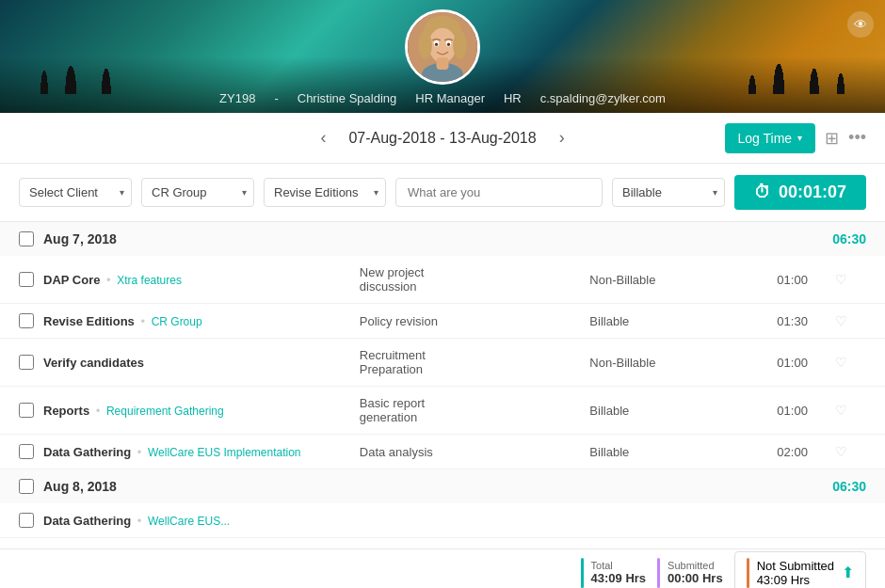 The height and width of the screenshot is (588, 885). I want to click on col-location-2: ♡, so click(842, 321).